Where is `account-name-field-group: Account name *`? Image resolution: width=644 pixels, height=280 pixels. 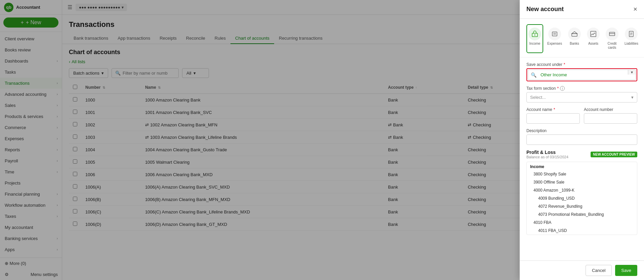 account-name-field-group: Account name * is located at coordinates (553, 116).